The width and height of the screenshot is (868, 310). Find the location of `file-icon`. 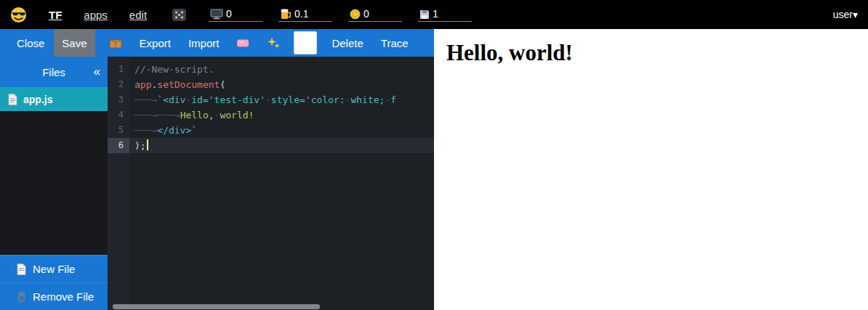

file-icon is located at coordinates (13, 99).